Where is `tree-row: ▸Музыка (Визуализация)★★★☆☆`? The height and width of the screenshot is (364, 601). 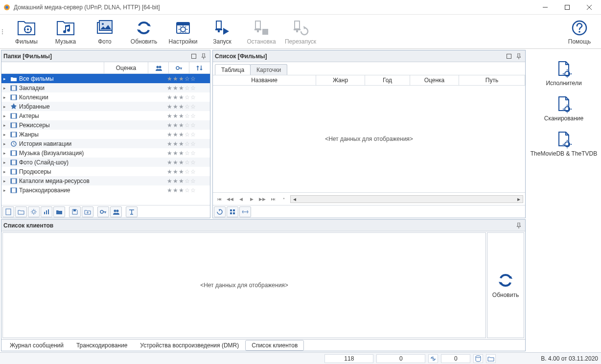
tree-row: ▸Музыка (Визуализация)★★★☆☆ is located at coordinates (106, 153).